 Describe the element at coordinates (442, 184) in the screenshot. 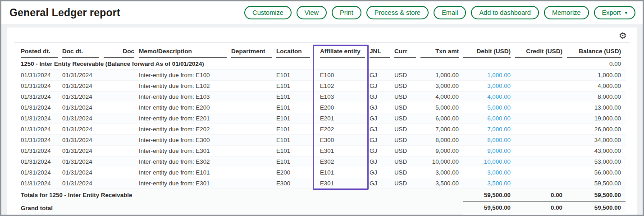

I see `cell-txn: 3,500.00` at that location.